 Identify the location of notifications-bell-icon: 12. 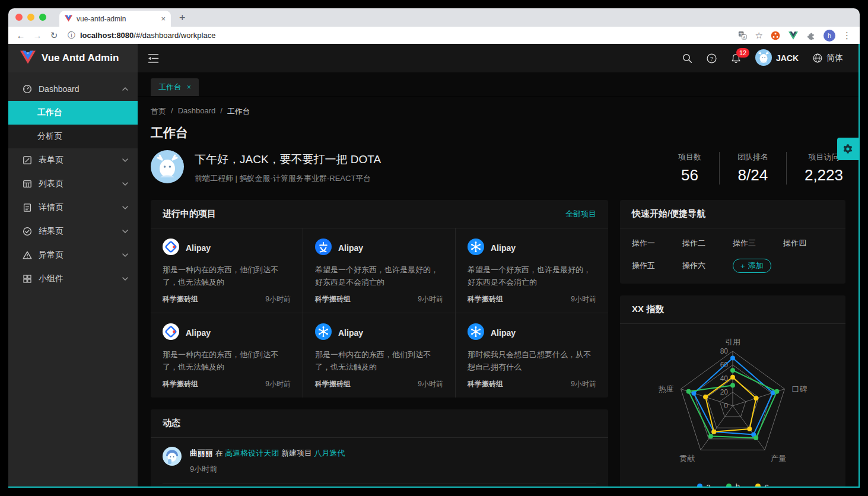
(736, 58).